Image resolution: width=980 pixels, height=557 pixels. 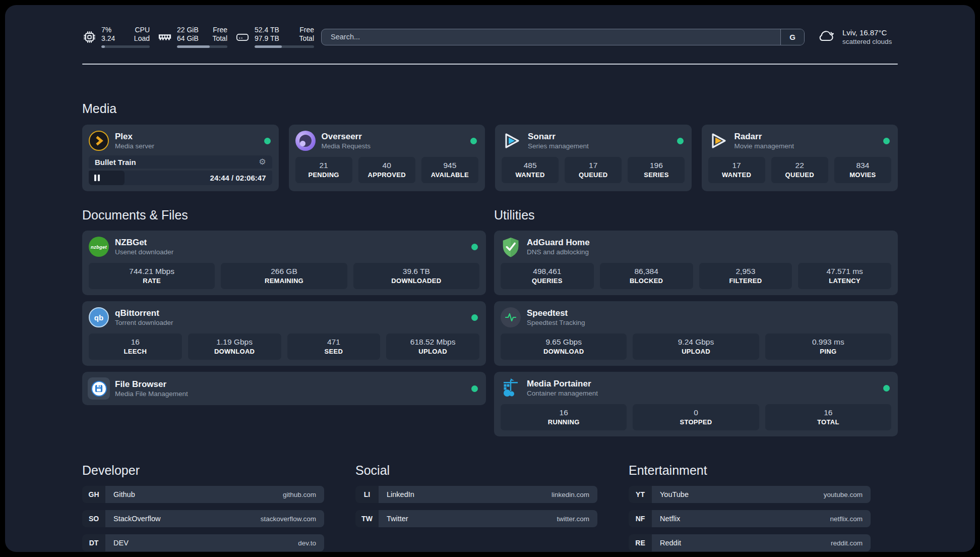 What do you see at coordinates (367, 519) in the screenshot?
I see `bookmark-abbr: TW` at bounding box center [367, 519].